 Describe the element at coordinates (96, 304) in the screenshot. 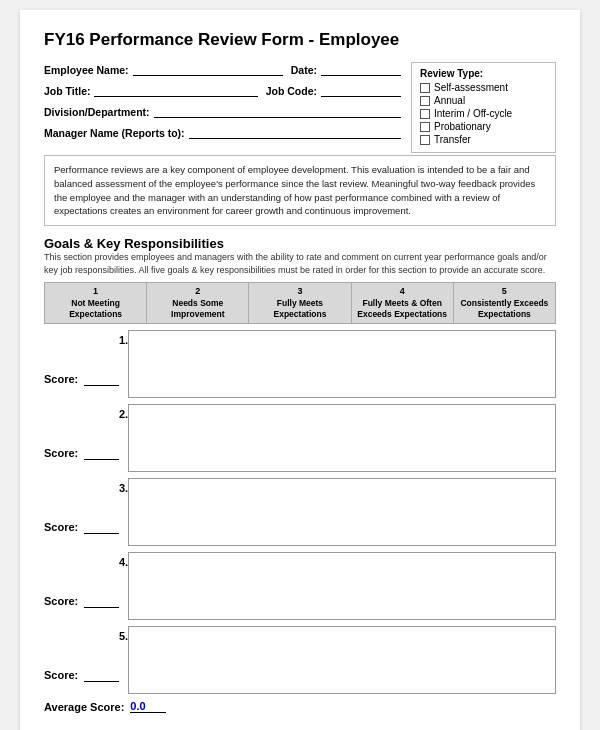

I see `rating-col-1: 1Not MeetingExpectations` at that location.